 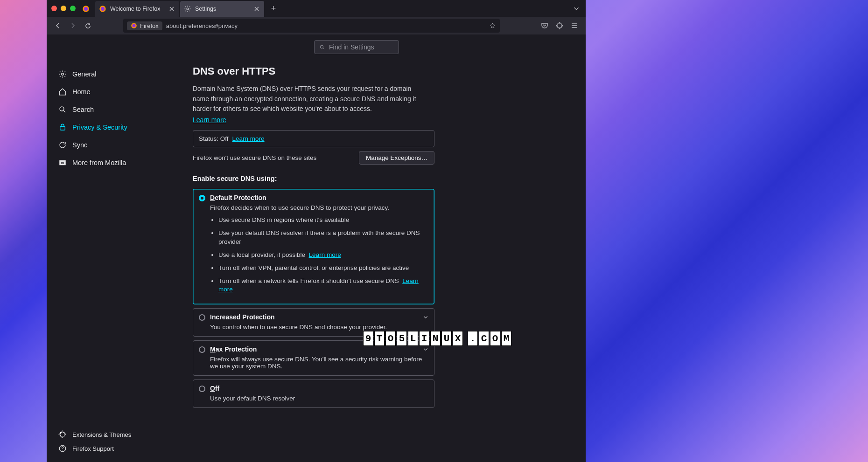 I want to click on option-desc: You control when to use secure DNS and c…, so click(x=319, y=327).